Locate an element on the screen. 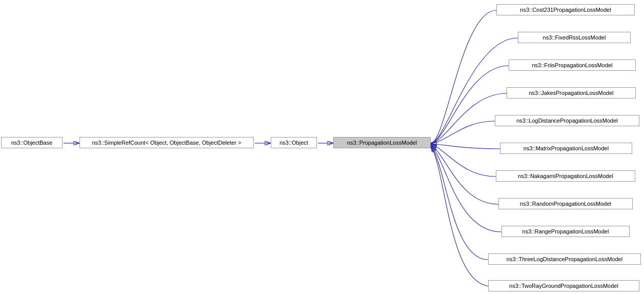  node-propagationlossmodel: ns3::PropagationLossModel is located at coordinates (382, 143).